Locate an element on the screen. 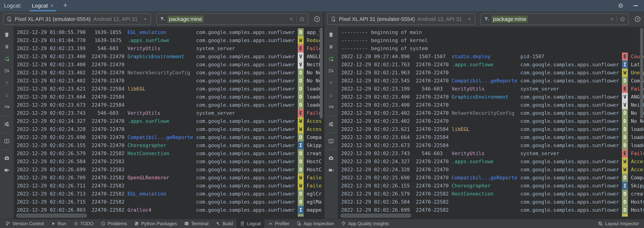 This screenshot has height=228, width=644. log-row: --------- beginning of system is located at coordinates (492, 48).